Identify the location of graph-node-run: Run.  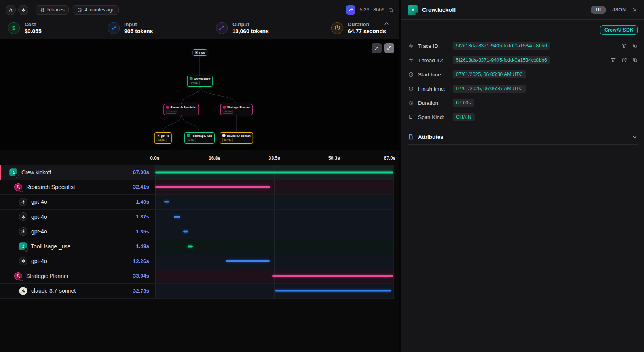
(200, 53).